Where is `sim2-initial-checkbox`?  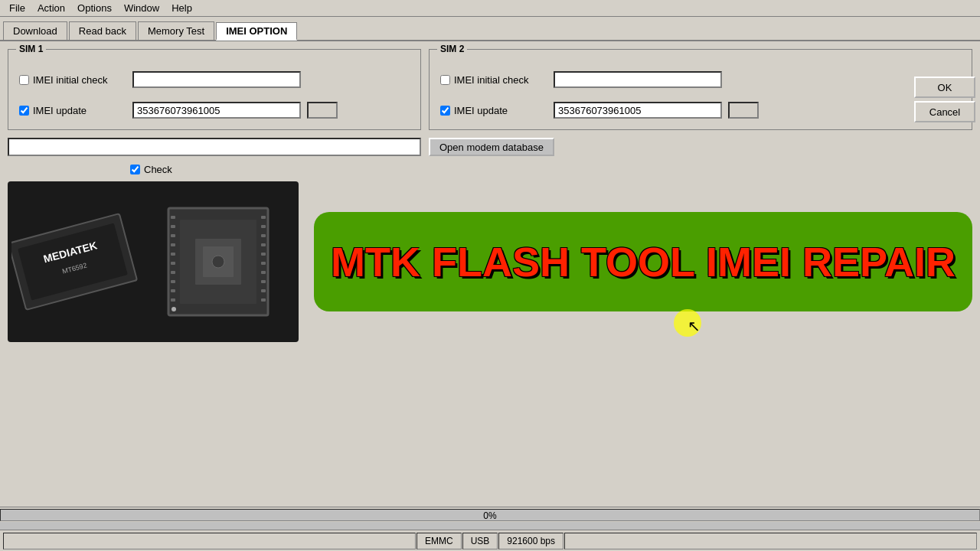
sim2-initial-checkbox is located at coordinates (446, 80).